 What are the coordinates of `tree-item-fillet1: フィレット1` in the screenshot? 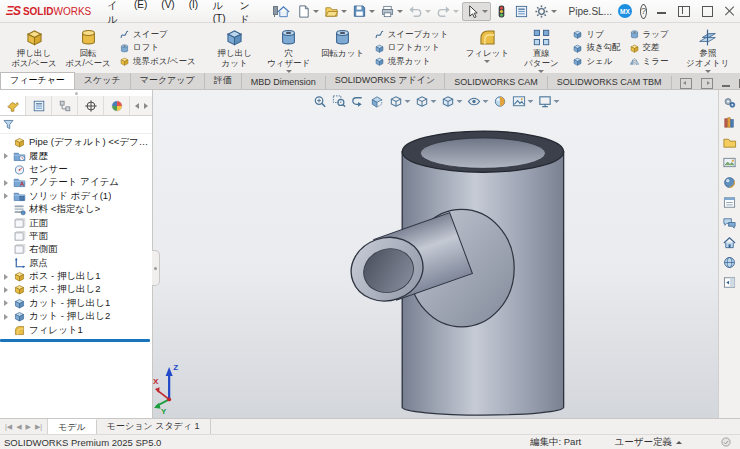 It's located at (76, 330).